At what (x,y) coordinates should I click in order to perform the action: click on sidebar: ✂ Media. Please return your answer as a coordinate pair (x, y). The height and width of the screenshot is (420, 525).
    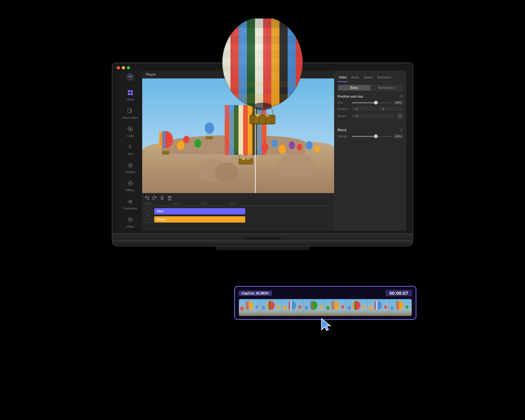
    Looking at the image, I should click on (131, 151).